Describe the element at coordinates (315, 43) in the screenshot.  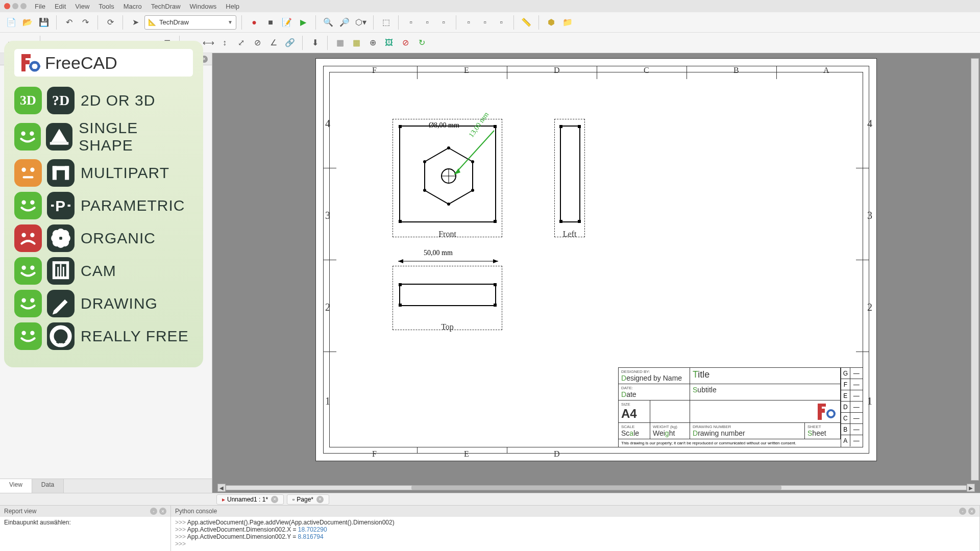
I see `export-page-icon: ⬇` at that location.